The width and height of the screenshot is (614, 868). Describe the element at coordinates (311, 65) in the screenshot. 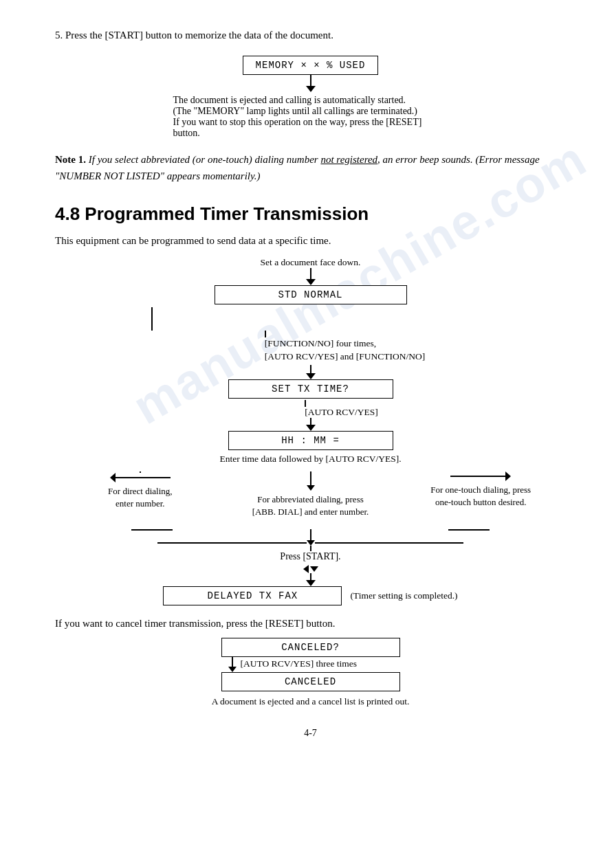

I see `memory-box: MEMORY × × % USED` at that location.